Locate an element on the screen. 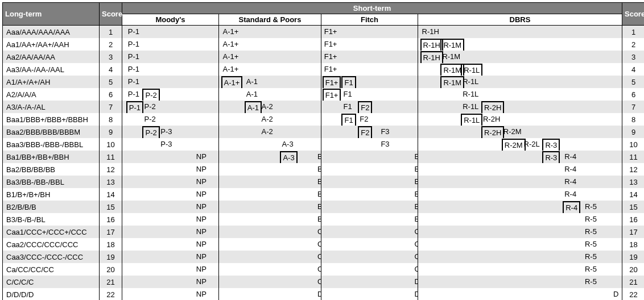 This screenshot has width=644, height=300. cell-score: 16 is located at coordinates (111, 219).